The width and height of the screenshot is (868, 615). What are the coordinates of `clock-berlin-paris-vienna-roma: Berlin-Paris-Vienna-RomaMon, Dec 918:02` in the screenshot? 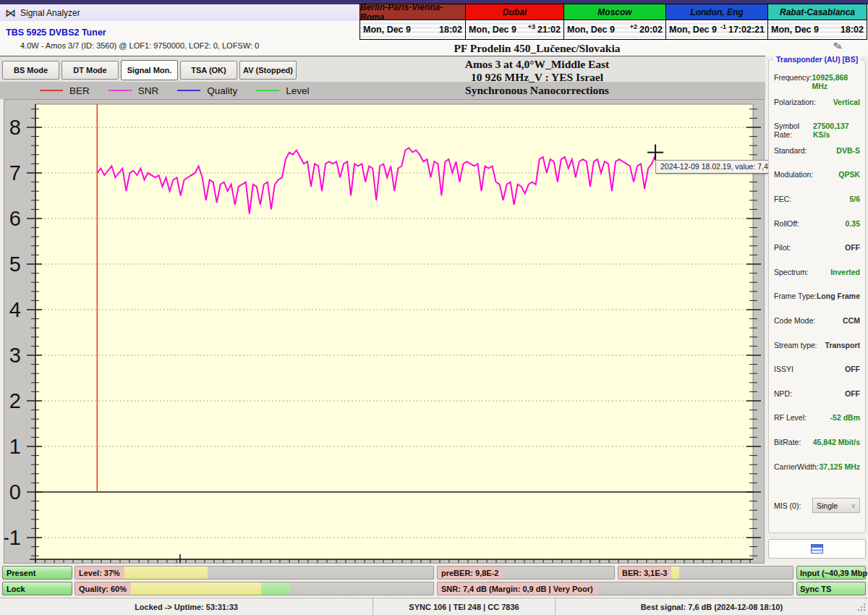 It's located at (412, 22).